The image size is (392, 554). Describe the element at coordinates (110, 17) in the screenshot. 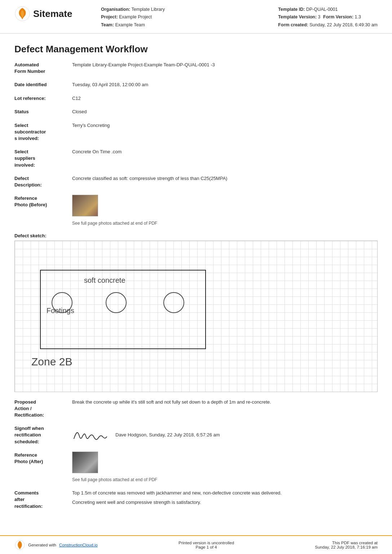

I see `project-label: Project:` at that location.